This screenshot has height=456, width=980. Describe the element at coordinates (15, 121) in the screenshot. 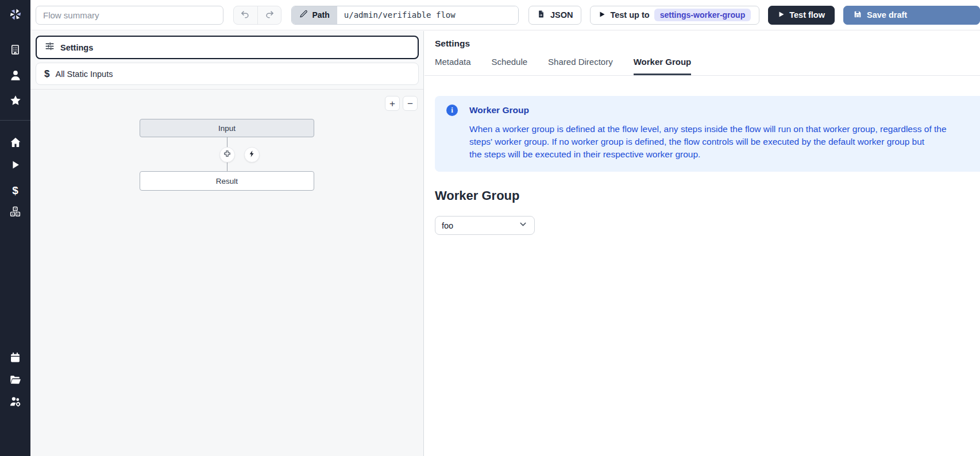

I see `sidebar-divider` at that location.